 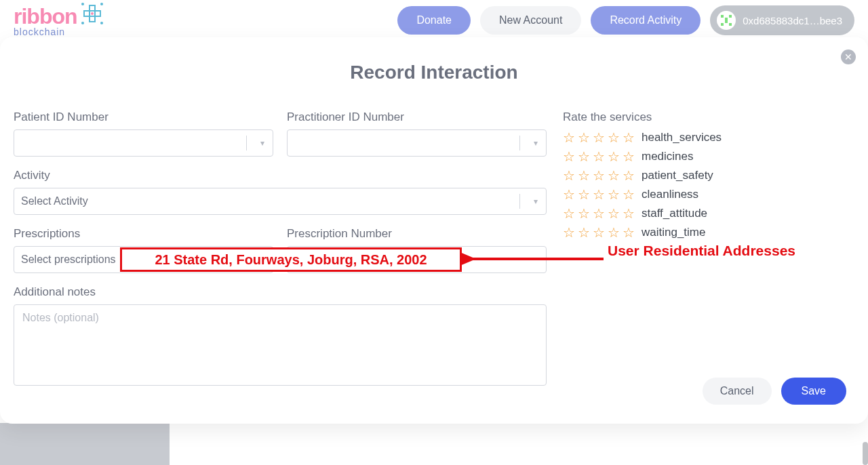 What do you see at coordinates (92, 14) in the screenshot?
I see `logo-plus-icon` at bounding box center [92, 14].